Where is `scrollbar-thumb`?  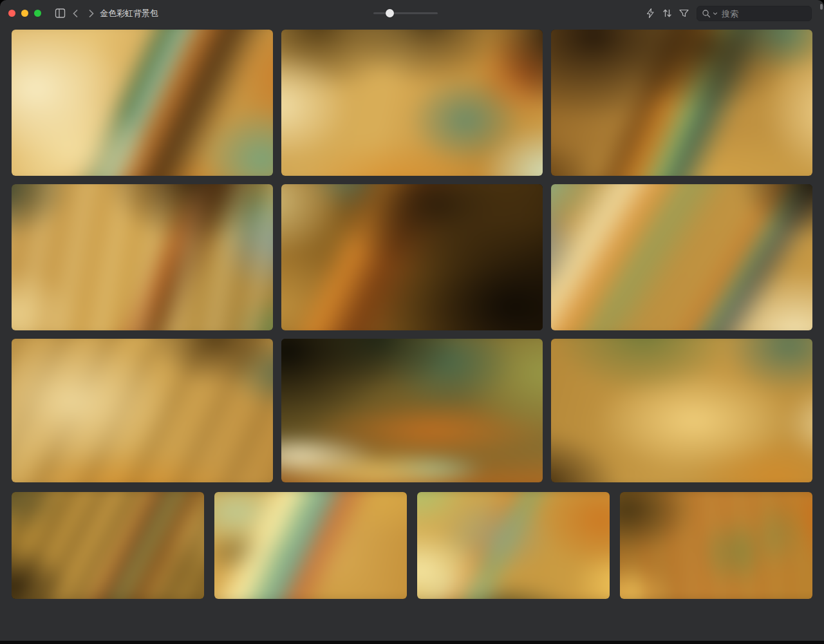 scrollbar-thumb is located at coordinates (821, 6).